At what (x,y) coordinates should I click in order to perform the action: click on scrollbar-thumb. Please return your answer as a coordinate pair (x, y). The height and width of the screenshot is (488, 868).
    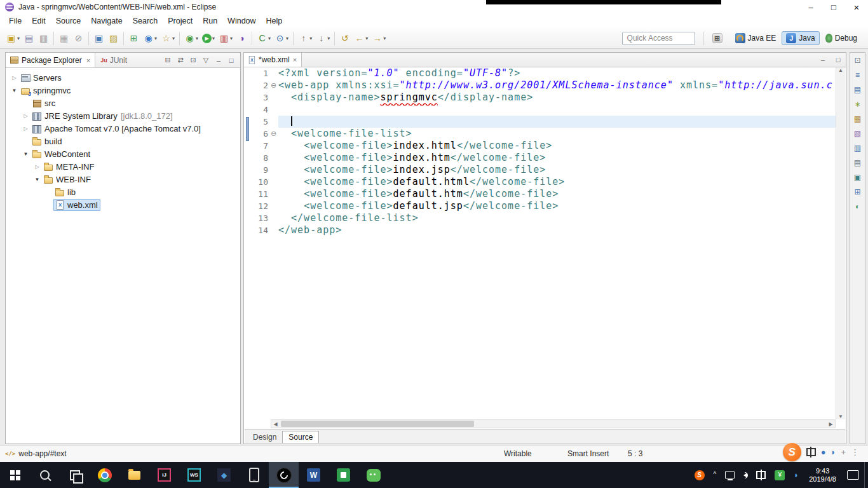
    Looking at the image, I should click on (377, 424).